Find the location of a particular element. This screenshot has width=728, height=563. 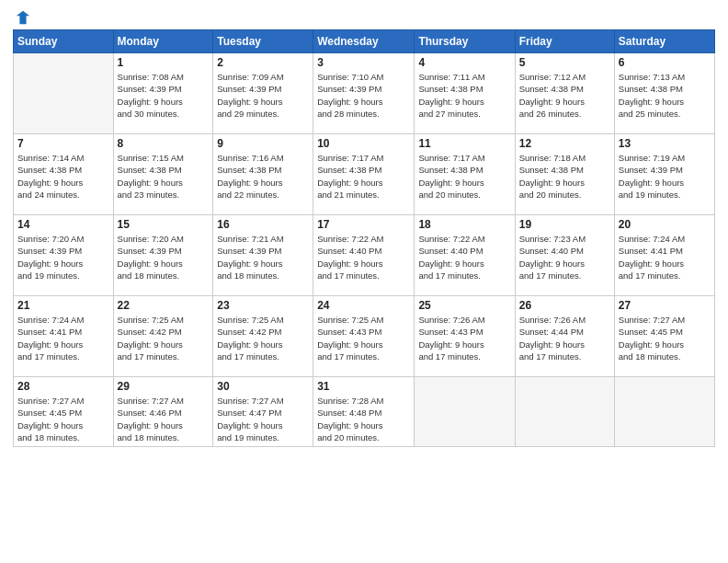

logo-text is located at coordinates (22, 17).